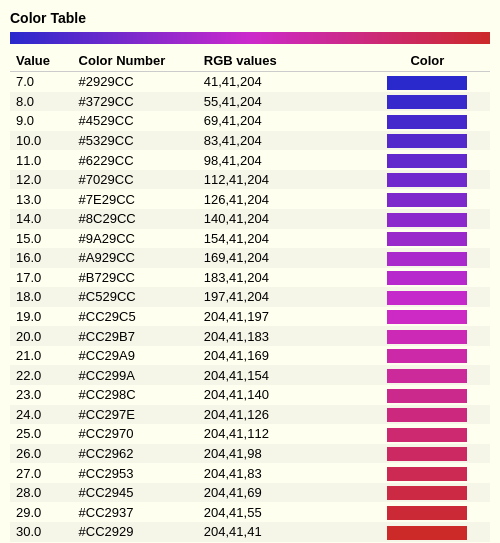 The image size is (500, 543). Describe the element at coordinates (250, 18) in the screenshot. I see `title: Color Table` at that location.